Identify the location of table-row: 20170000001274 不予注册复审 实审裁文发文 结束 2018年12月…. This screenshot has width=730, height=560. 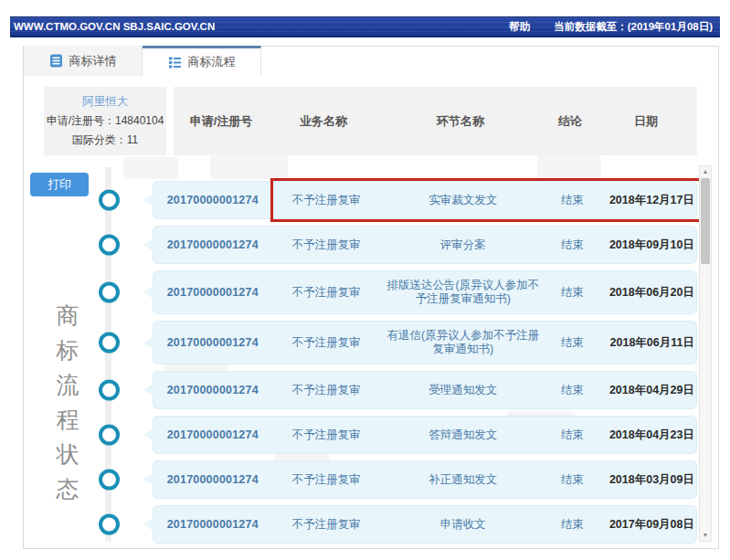
(425, 200).